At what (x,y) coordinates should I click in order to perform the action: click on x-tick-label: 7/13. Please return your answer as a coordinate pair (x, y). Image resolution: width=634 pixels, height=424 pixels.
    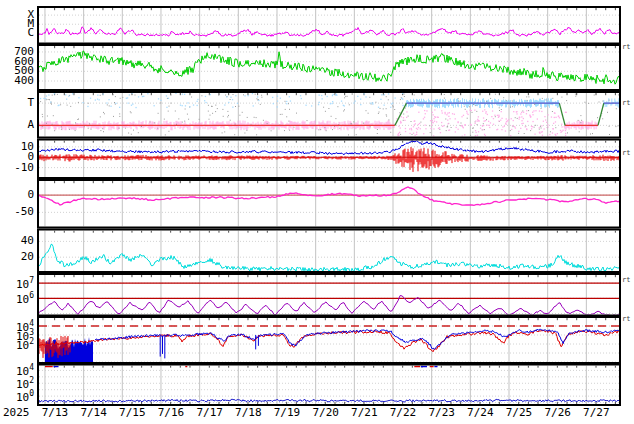
    Looking at the image, I should click on (56, 413).